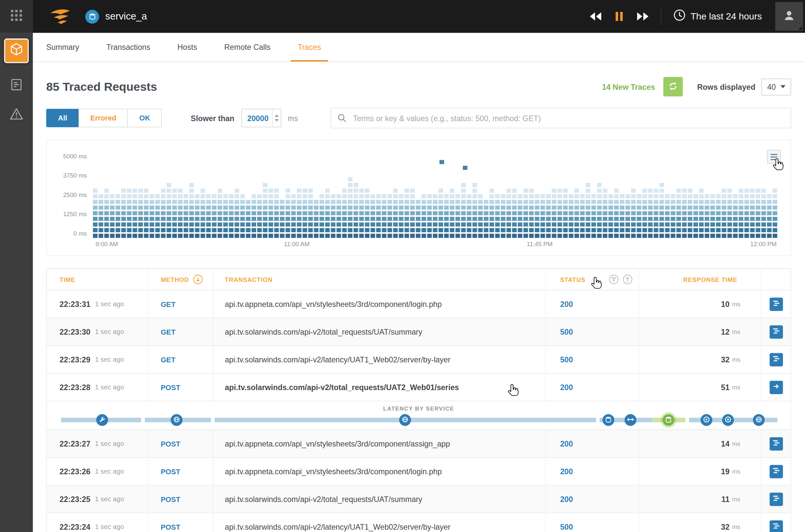  What do you see at coordinates (706, 420) in the screenshot?
I see `host-icon` at bounding box center [706, 420].